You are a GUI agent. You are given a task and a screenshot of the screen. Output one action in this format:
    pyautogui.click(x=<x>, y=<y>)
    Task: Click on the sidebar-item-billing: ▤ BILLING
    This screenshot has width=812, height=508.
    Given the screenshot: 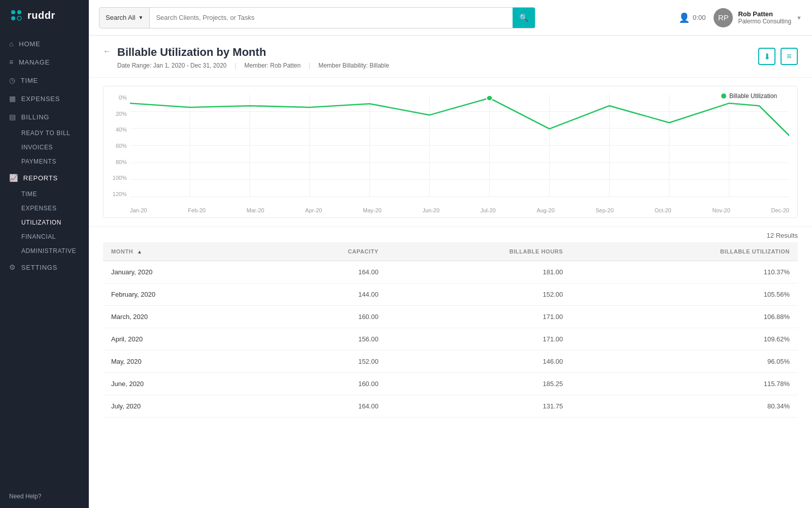 What is the action you would take?
    pyautogui.click(x=45, y=117)
    